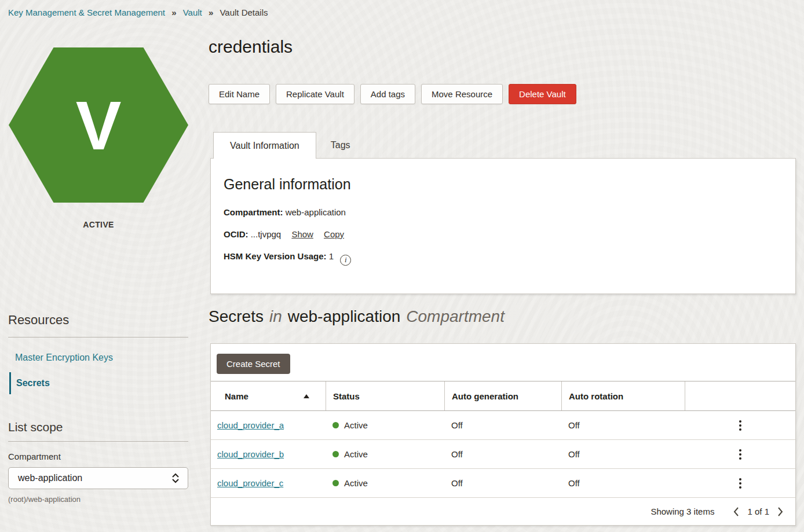  What do you see at coordinates (138, 13) in the screenshot?
I see `breadcrumb: Key Management & Secret Management » Vau…` at bounding box center [138, 13].